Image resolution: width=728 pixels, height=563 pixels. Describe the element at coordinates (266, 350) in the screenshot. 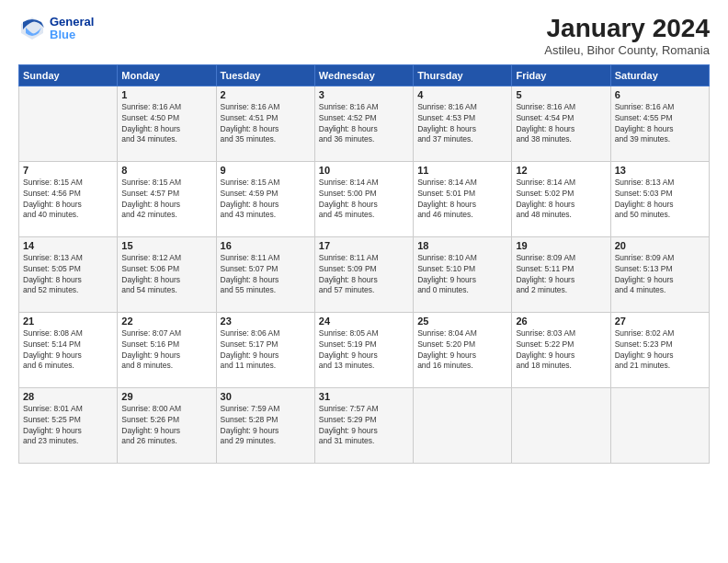

I see `day-info: Sunrise: 8:06 AM Sunset: 5:17 PM Dayligh…` at that location.